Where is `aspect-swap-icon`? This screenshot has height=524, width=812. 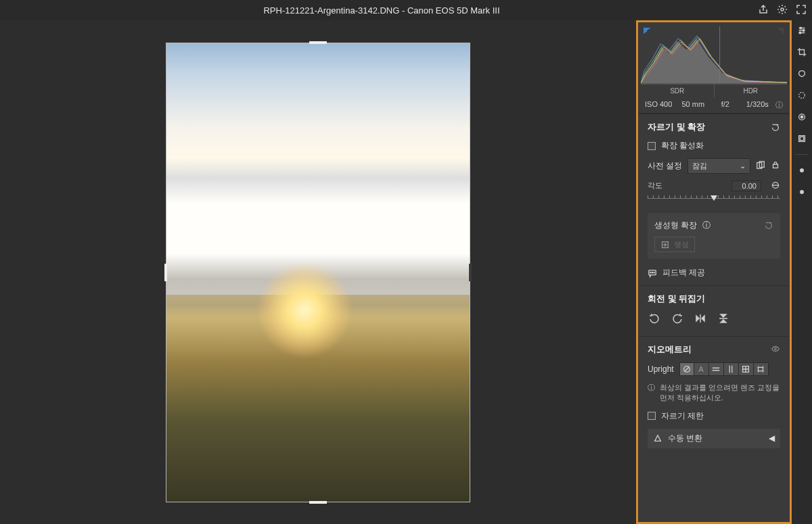 aspect-swap-icon is located at coordinates (761, 166).